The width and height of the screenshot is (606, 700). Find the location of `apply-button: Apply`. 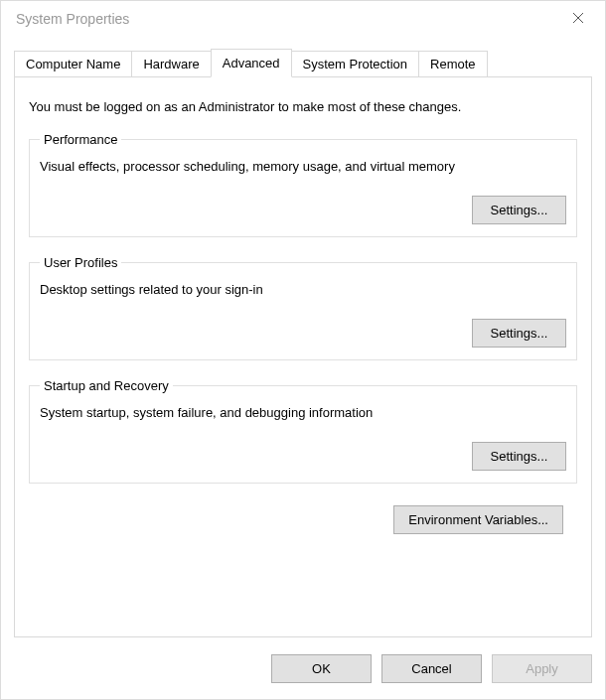

apply-button: Apply is located at coordinates (542, 669).